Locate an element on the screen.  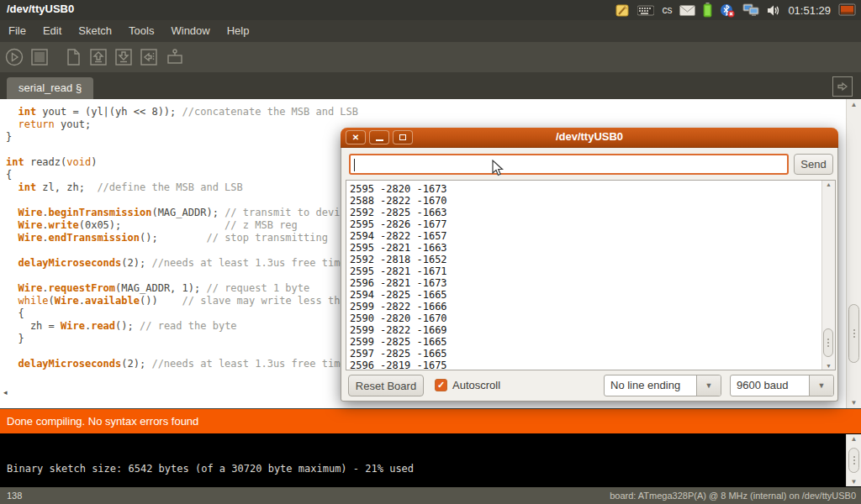
network-icon is located at coordinates (751, 10).